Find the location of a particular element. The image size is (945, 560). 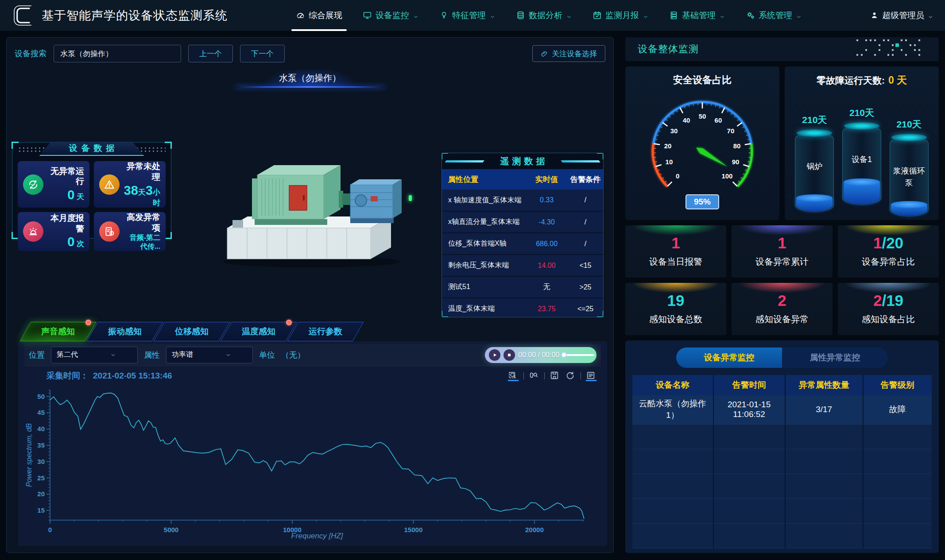

overview-stats: 1设备当日报警1设备异常累计1/20设备异常占比19感知设备总数2感知设备异常2… is located at coordinates (782, 280).